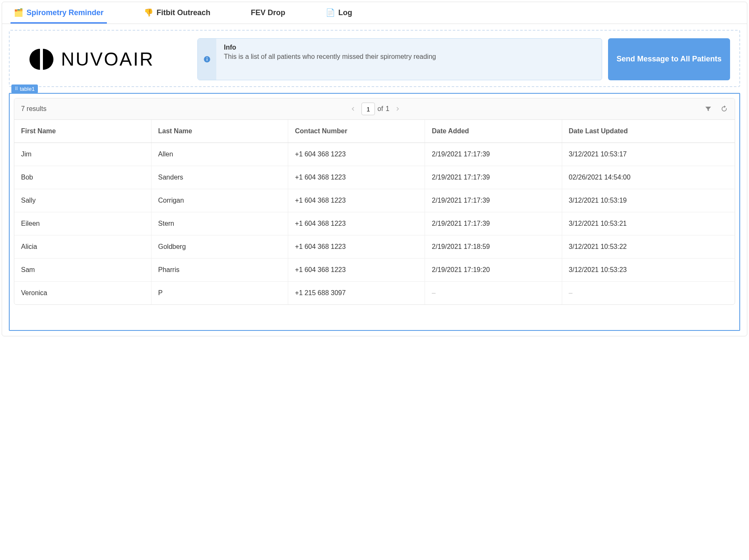 The height and width of the screenshot is (560, 749). Describe the element at coordinates (648, 131) in the screenshot. I see `col-date-updated: Date Last Updated` at that location.